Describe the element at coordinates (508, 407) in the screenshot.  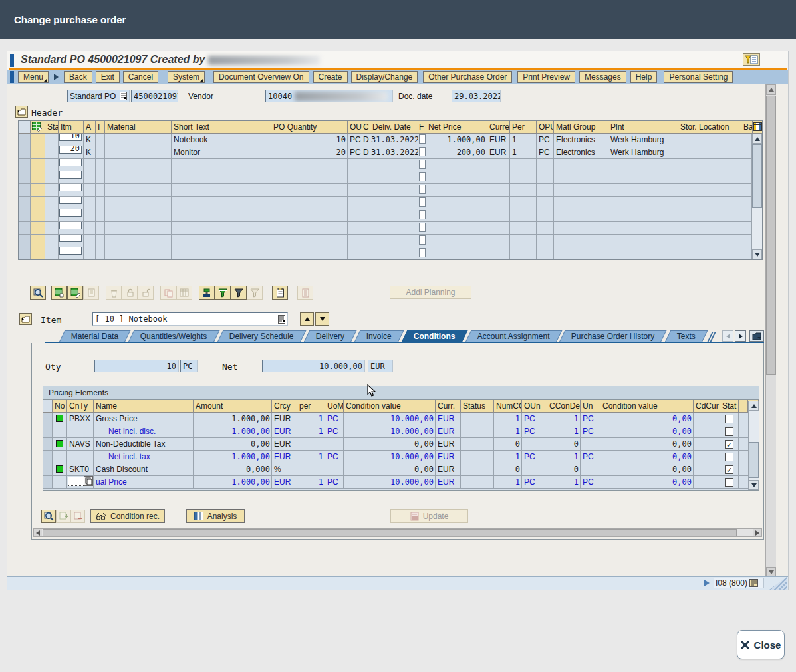
I see `pcol-numcc: NumCC` at that location.